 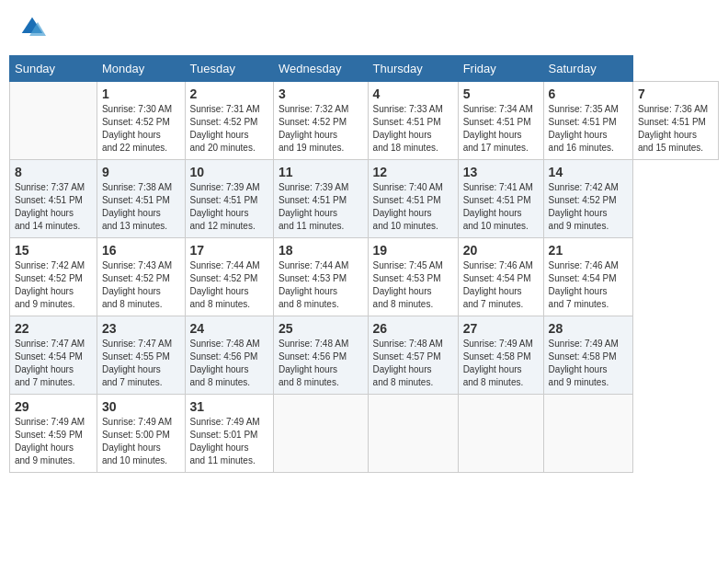 I want to click on calendar-day-cell: 11Sunrise: 7:39 AMSunset: 4:51 PMDayligh…, so click(x=322, y=199).